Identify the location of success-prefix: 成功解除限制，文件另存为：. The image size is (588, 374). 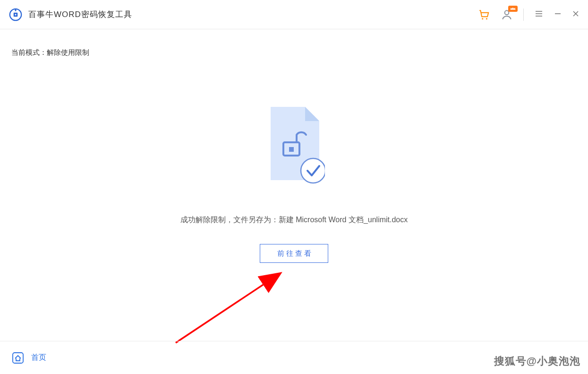
(230, 219).